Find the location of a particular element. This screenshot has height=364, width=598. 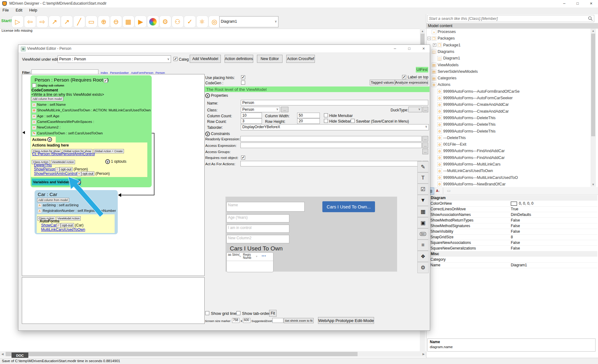

vm-toolbar-button: ▼ is located at coordinates (423, 200).